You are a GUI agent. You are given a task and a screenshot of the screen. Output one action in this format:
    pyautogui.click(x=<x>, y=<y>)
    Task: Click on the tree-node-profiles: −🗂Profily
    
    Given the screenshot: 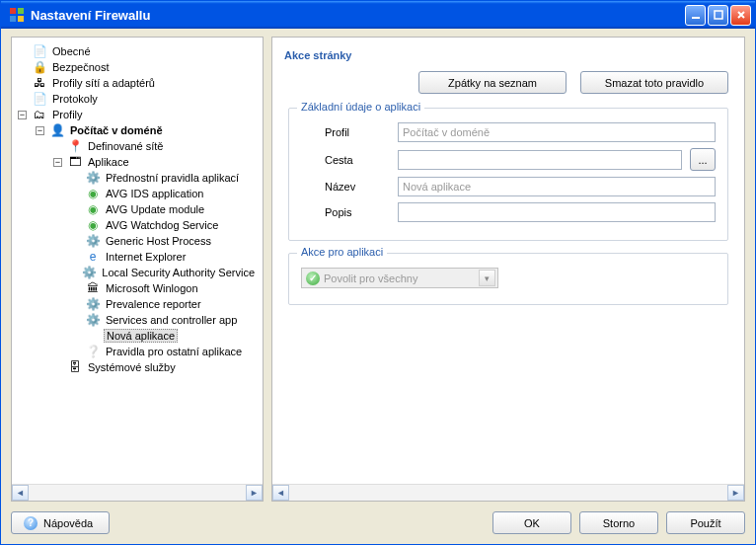 What is the action you would take?
    pyautogui.click(x=137, y=115)
    